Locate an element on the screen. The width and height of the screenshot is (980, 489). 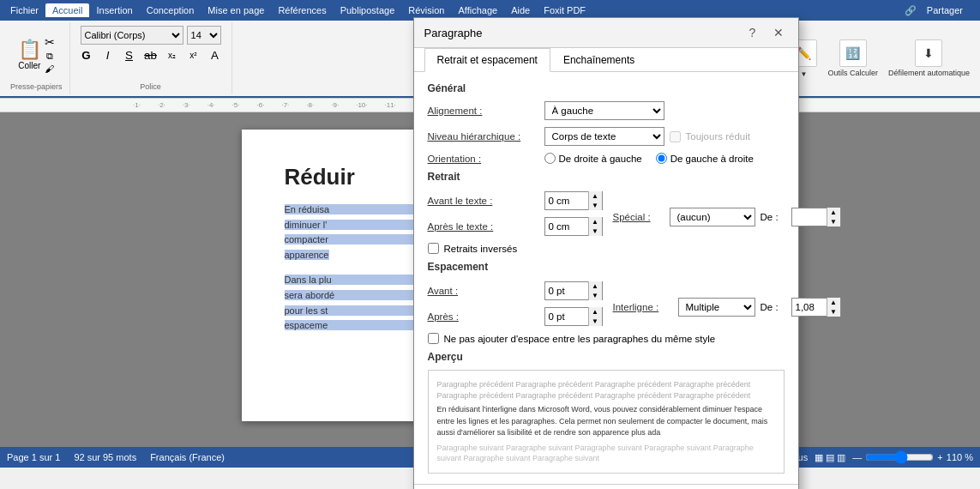
preview-prev-text: Paragraphe précédent Paragraphe précéden… is located at coordinates (606, 389).